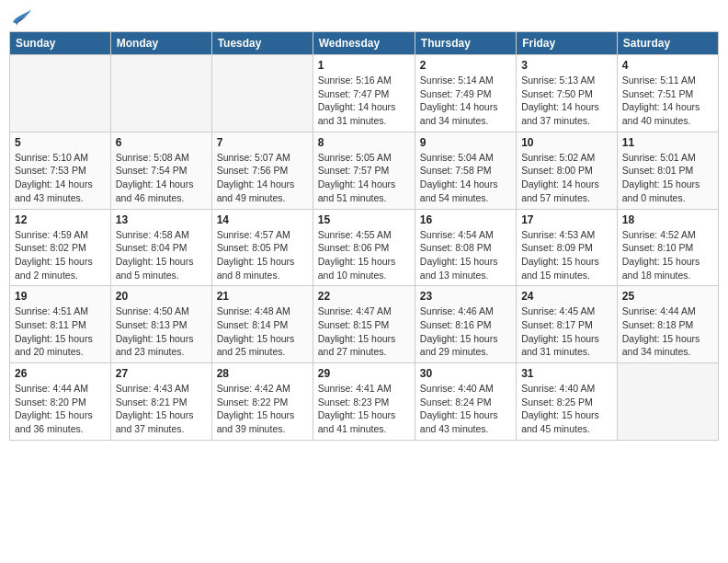 The width and height of the screenshot is (728, 563). I want to click on day-number: 14, so click(263, 220).